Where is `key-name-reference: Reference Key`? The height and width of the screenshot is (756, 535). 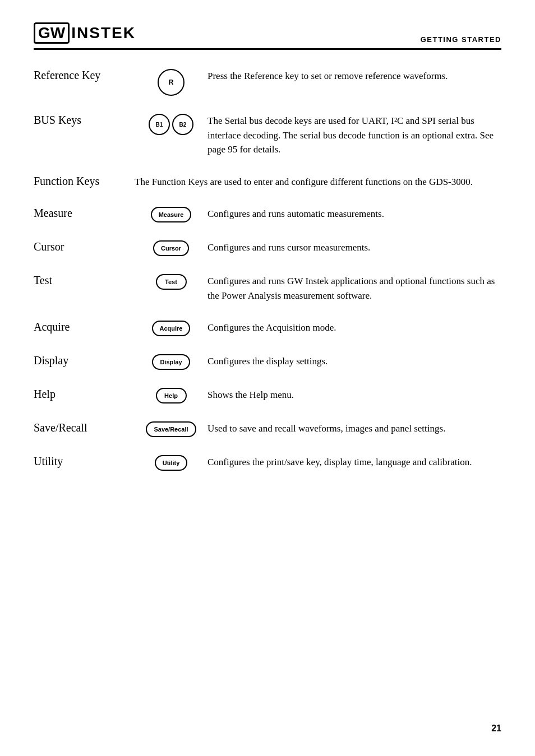 key-name-reference: Reference Key is located at coordinates (84, 74).